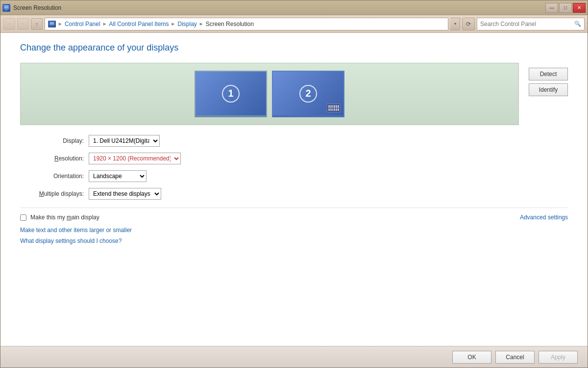  I want to click on title-bar: Screen Resolution — □ ✕, so click(294, 8).